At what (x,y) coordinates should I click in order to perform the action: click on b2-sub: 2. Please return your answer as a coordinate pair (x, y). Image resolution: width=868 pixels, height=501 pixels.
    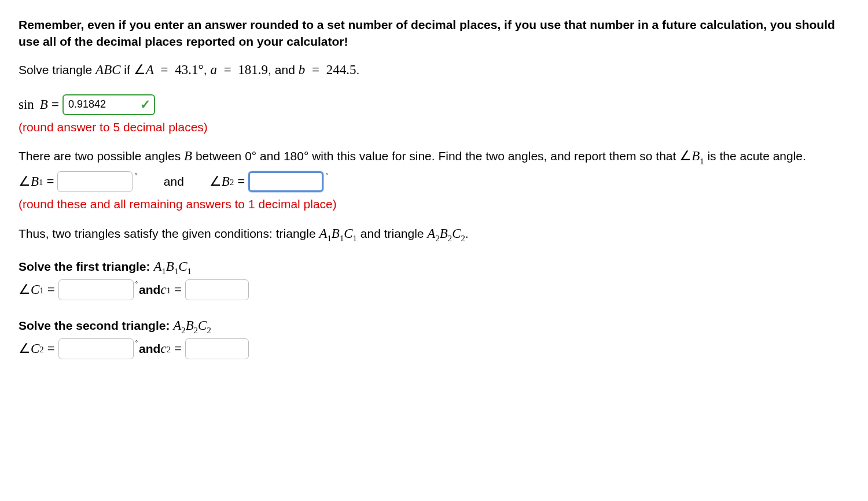
    Looking at the image, I should click on (231, 183).